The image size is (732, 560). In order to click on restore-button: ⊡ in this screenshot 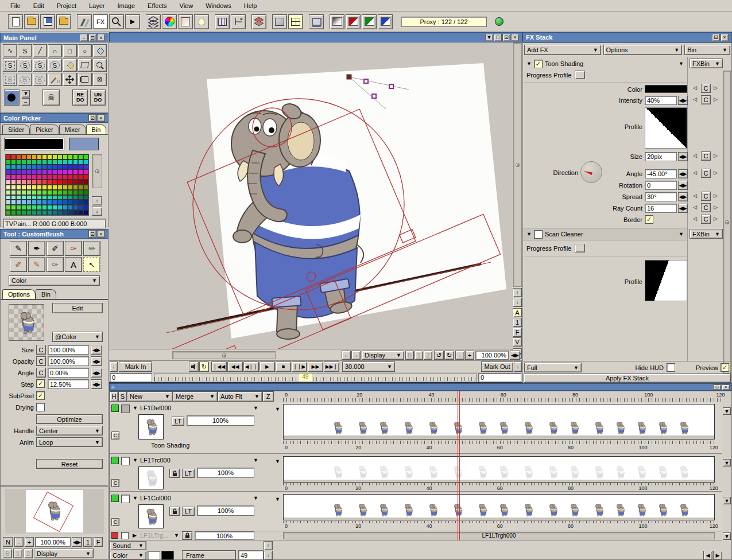, I will do `click(506, 38)`.